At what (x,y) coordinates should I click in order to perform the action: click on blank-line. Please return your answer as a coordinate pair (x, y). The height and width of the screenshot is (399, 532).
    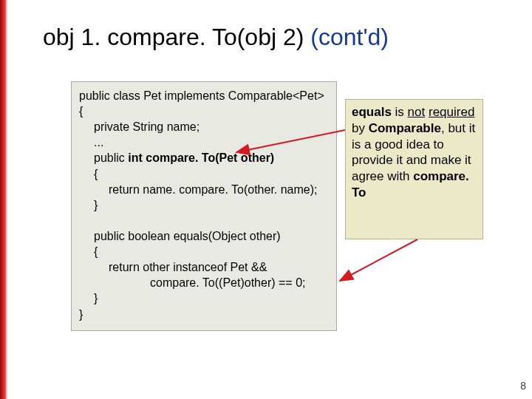
    Looking at the image, I should click on (204, 220).